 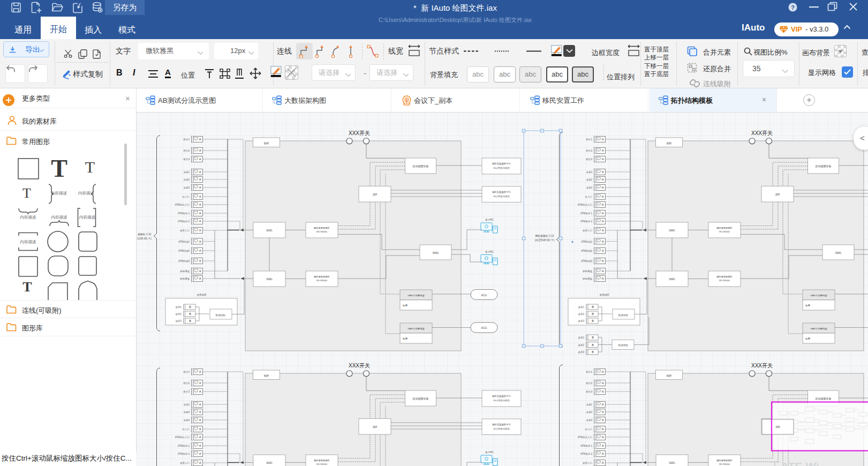 What do you see at coordinates (581, 345) in the screenshot?
I see `svg-text: 金库2` at bounding box center [581, 345].